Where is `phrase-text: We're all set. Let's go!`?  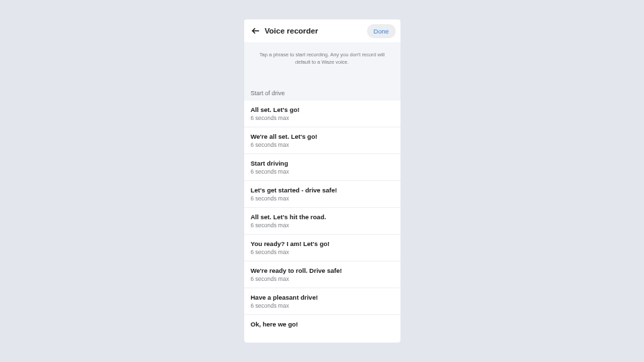 phrase-text: We're all set. Let's go! is located at coordinates (322, 137).